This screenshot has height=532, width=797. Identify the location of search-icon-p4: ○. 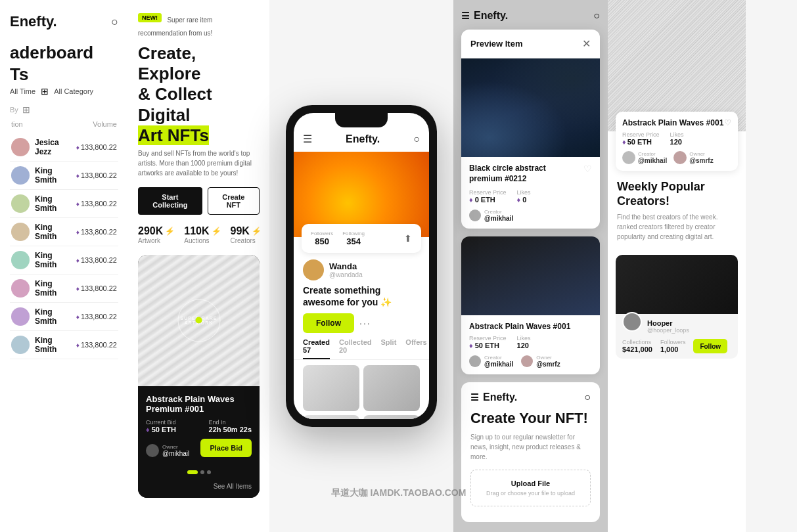
(597, 16).